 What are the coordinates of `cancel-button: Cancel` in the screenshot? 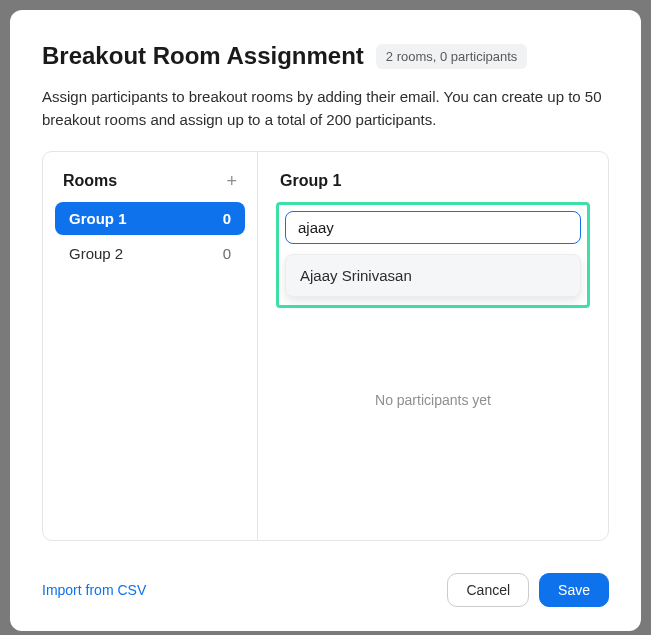 It's located at (488, 590).